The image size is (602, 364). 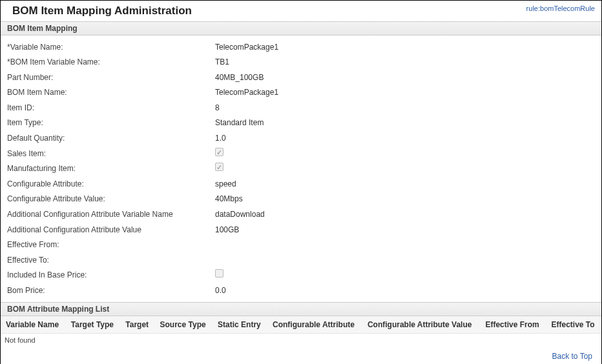 I want to click on footer: Back to Top Cancel, so click(x=301, y=355).